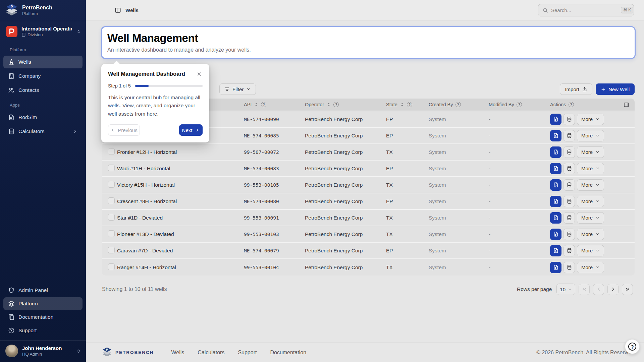  I want to click on sidebar-item-support: Support, so click(43, 330).